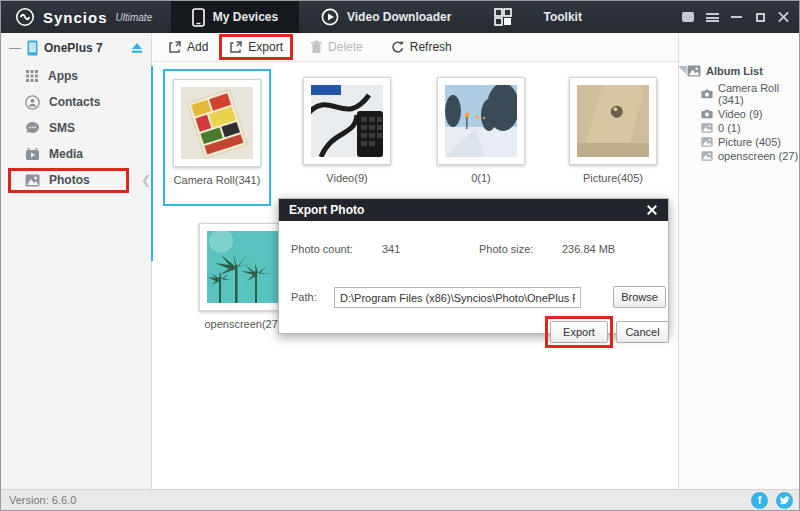 The width and height of the screenshot is (800, 511). Describe the element at coordinates (386, 17) in the screenshot. I see `tab-video-downloader: Video Downloader` at that location.